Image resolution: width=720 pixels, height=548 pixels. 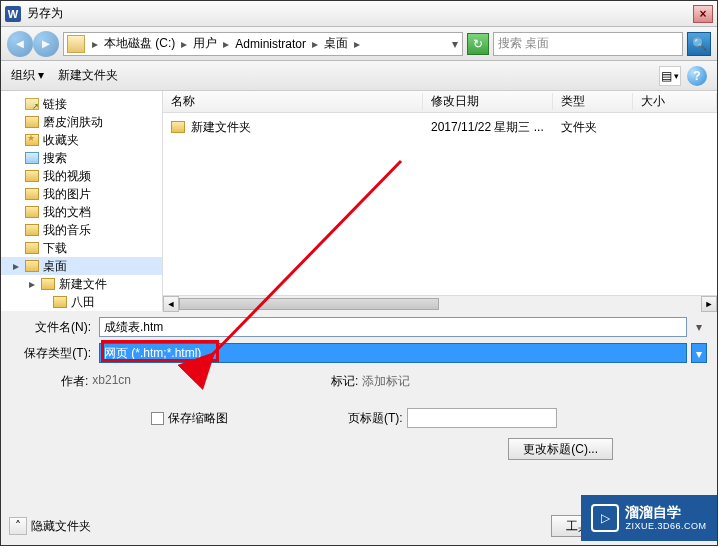 I want to click on view-options-button: ▤▾, so click(x=670, y=76).